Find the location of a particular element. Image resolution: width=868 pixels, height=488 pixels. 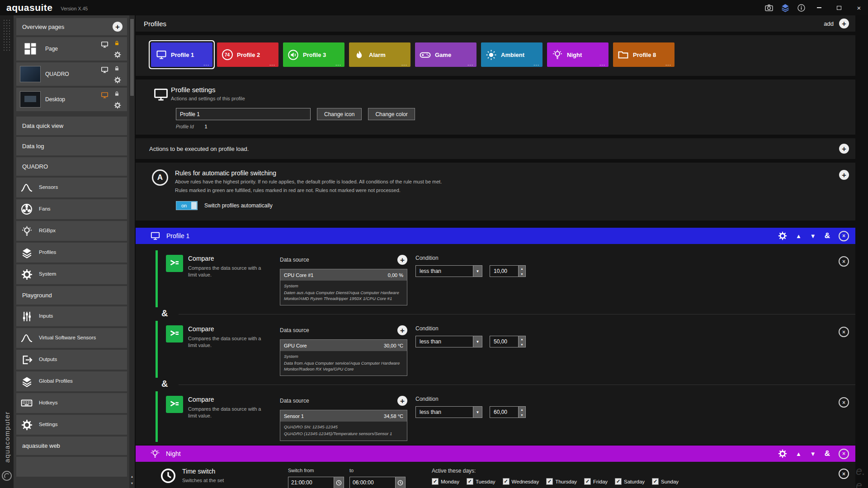

data-source-card: Sensor 134,58 °C QUADRO SN: 12345-12345Q… is located at coordinates (344, 426).